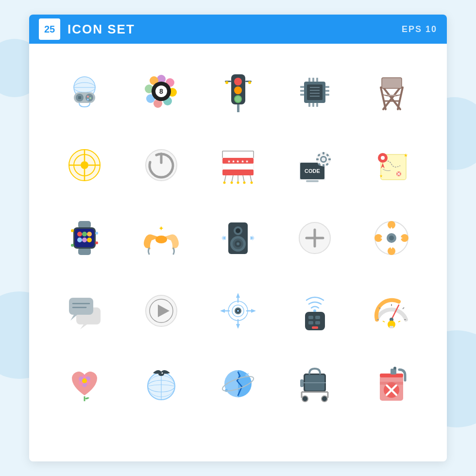 The width and height of the screenshot is (476, 476). Describe the element at coordinates (161, 311) in the screenshot. I see `icon-play-circle` at that location.